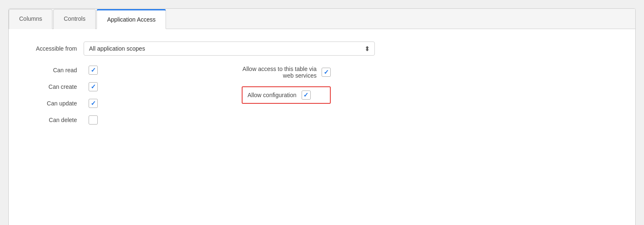  Describe the element at coordinates (286, 95) in the screenshot. I see `right-checkboxes: Allow access to this table via web servi…` at that location.